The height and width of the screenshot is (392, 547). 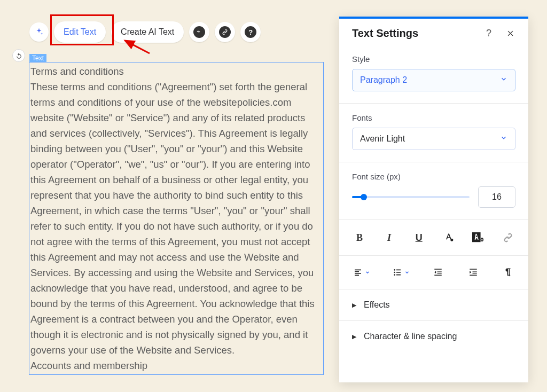 What do you see at coordinates (510, 33) in the screenshot?
I see `panel-close-button` at bounding box center [510, 33].